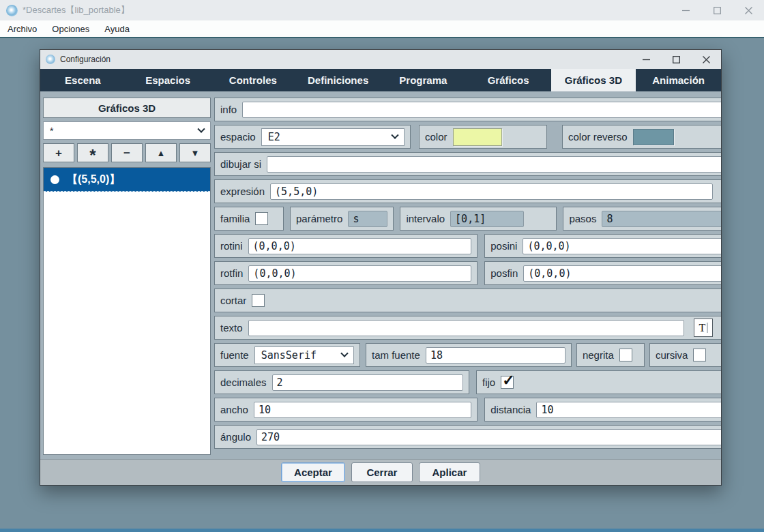  Describe the element at coordinates (59, 153) in the screenshot. I see `add-object-button: +` at that location.